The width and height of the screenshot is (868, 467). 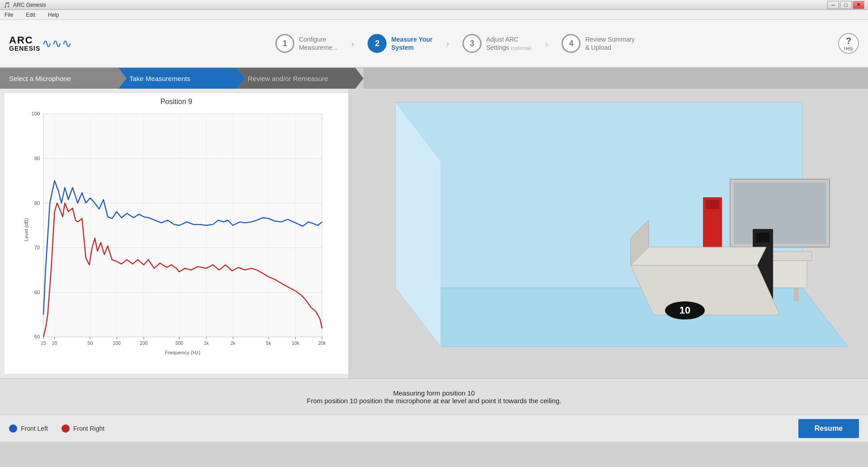 I want to click on minimize-button: ─, so click(x=833, y=5).